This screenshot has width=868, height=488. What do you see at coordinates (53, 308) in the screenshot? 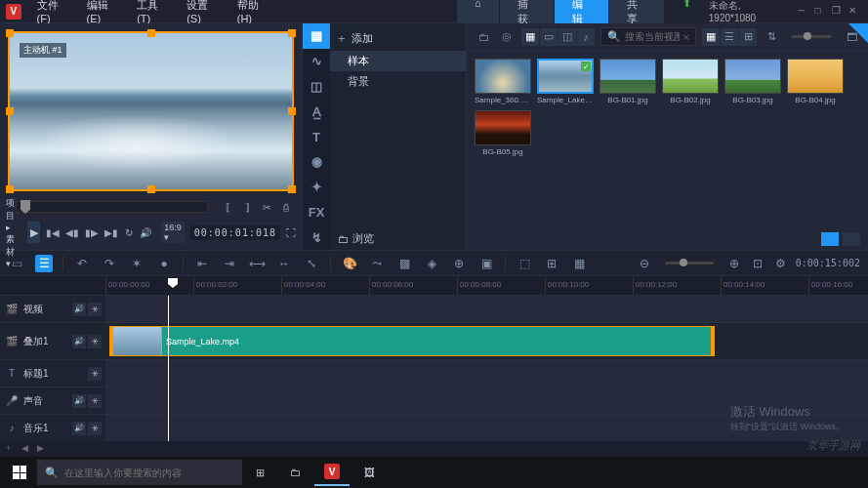
I see `track-header-video: 🎬 视频 🔊⚹` at bounding box center [53, 308].